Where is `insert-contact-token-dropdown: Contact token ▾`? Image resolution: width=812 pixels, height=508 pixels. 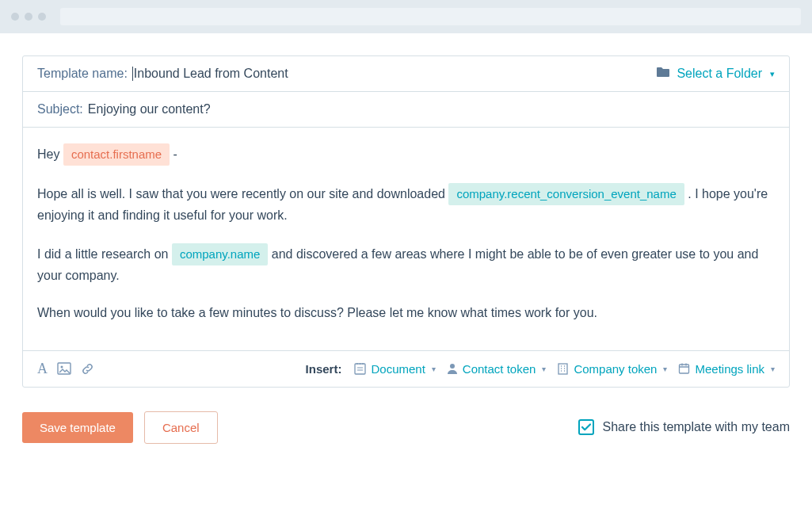
insert-contact-token-dropdown: Contact token ▾ is located at coordinates (497, 369).